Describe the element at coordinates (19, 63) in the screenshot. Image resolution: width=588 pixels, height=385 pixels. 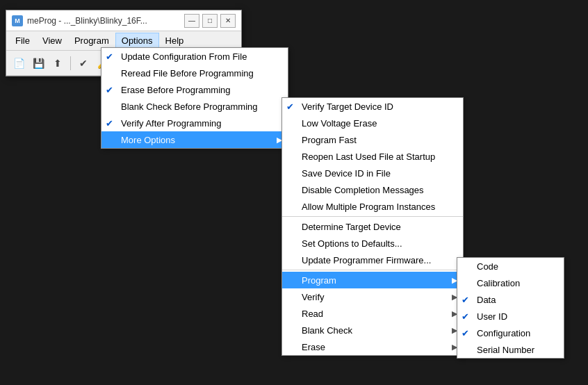
I see `toolbar-new: 📄` at that location.